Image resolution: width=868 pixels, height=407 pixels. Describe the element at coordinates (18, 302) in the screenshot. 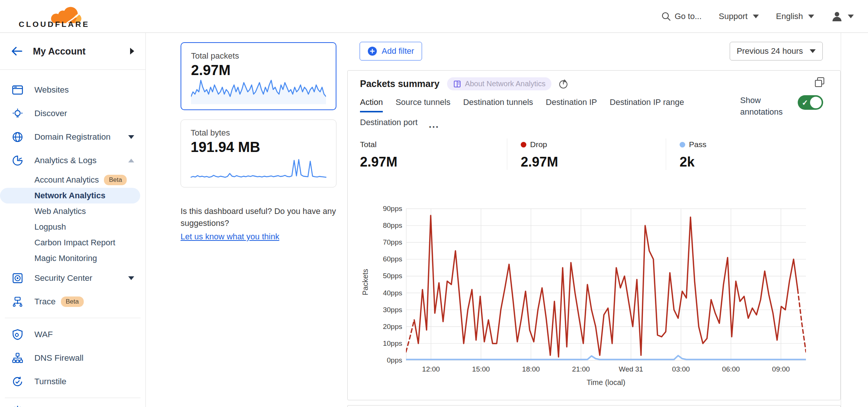

I see `trace-icon` at that location.